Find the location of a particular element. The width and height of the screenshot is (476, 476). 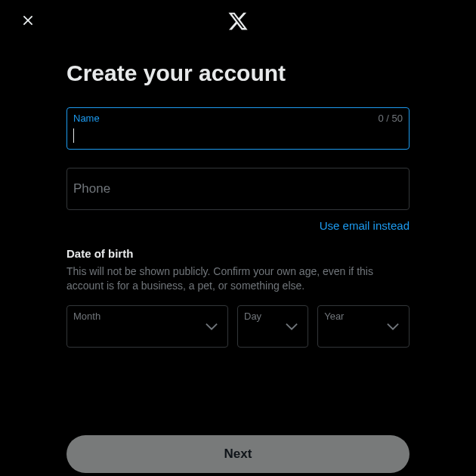

close-button is located at coordinates (28, 22).